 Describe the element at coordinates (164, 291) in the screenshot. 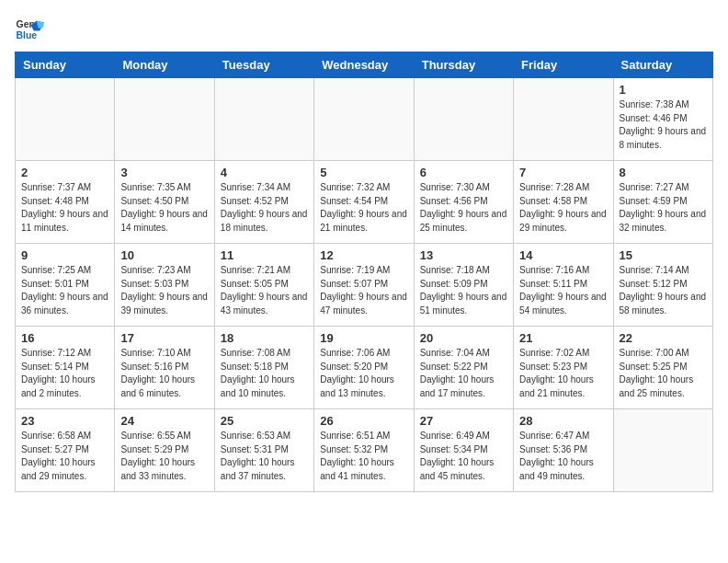

I see `day-info: Sunrise: 7:23 AM Sunset: 5:03 PM Dayligh…` at that location.